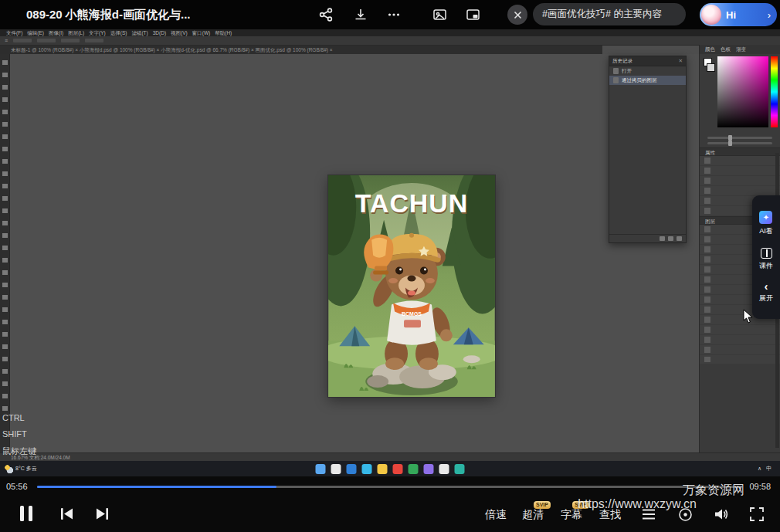 This screenshot has width=780, height=532. Describe the element at coordinates (517, 15) in the screenshot. I see `close-icon` at that location.